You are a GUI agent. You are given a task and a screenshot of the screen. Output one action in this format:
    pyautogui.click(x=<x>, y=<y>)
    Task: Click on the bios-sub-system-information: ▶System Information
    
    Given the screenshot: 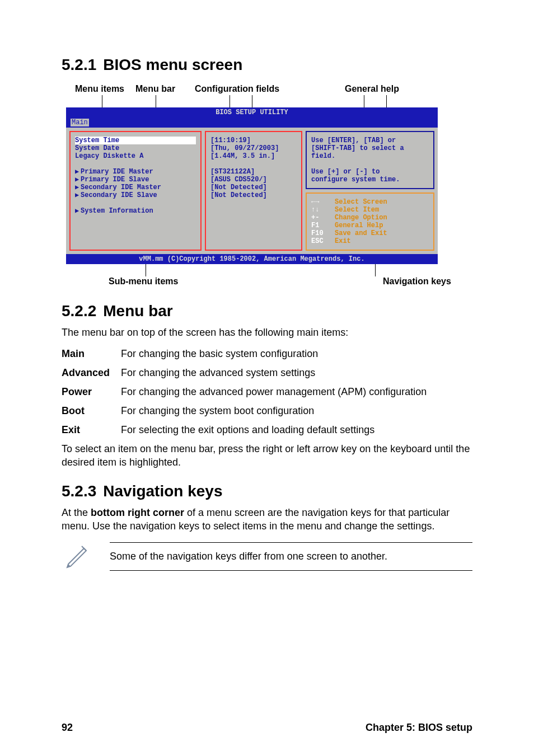 What is the action you would take?
    pyautogui.click(x=135, y=211)
    